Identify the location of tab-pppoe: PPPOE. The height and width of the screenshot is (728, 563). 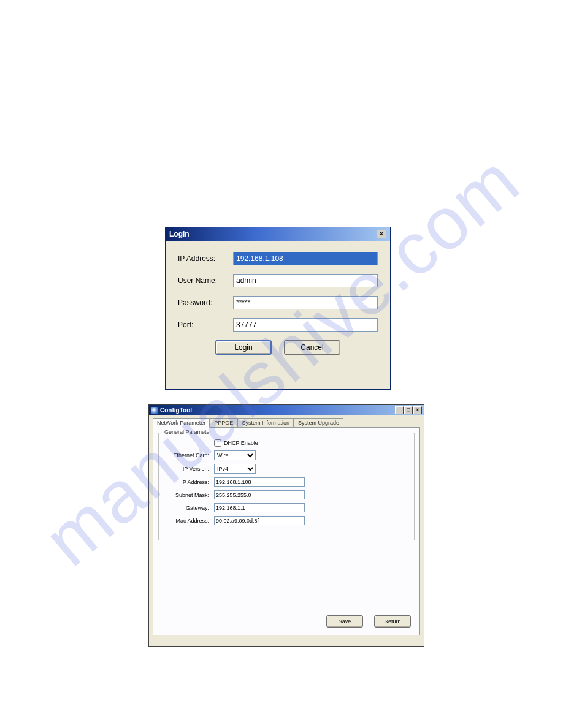
(223, 423).